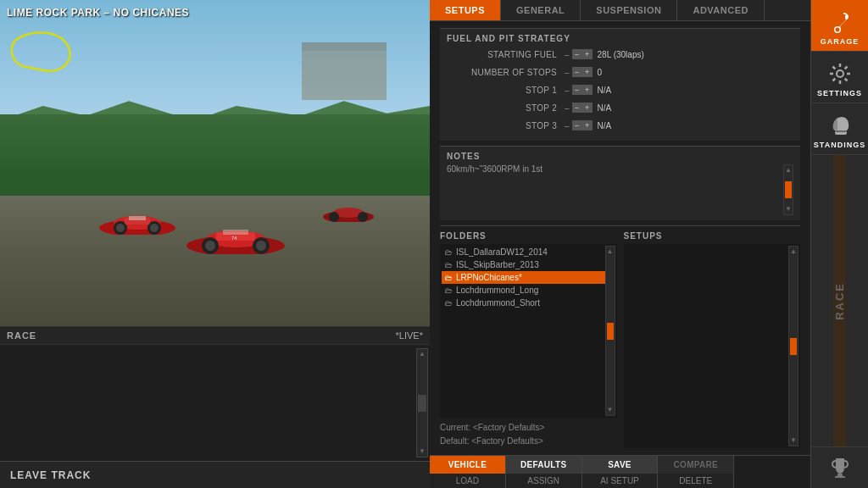  Describe the element at coordinates (840, 22) in the screenshot. I see `wrench-icon` at that location.